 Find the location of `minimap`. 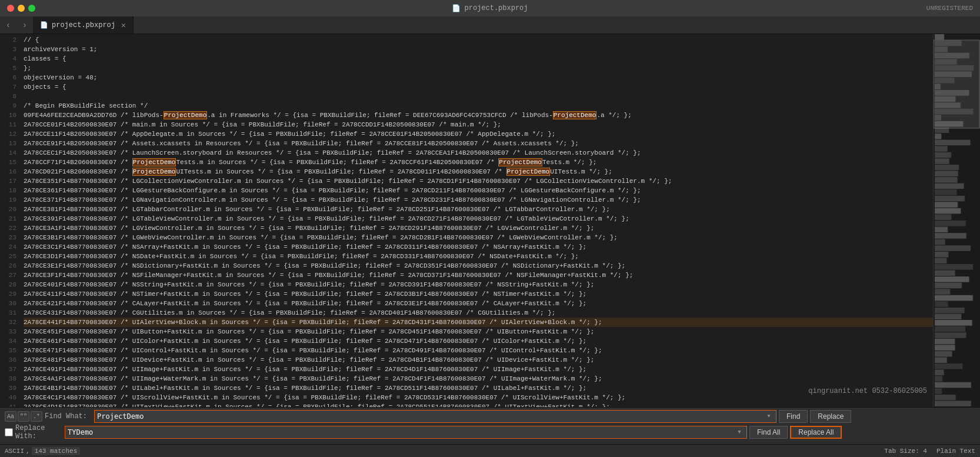

minimap is located at coordinates (956, 221).